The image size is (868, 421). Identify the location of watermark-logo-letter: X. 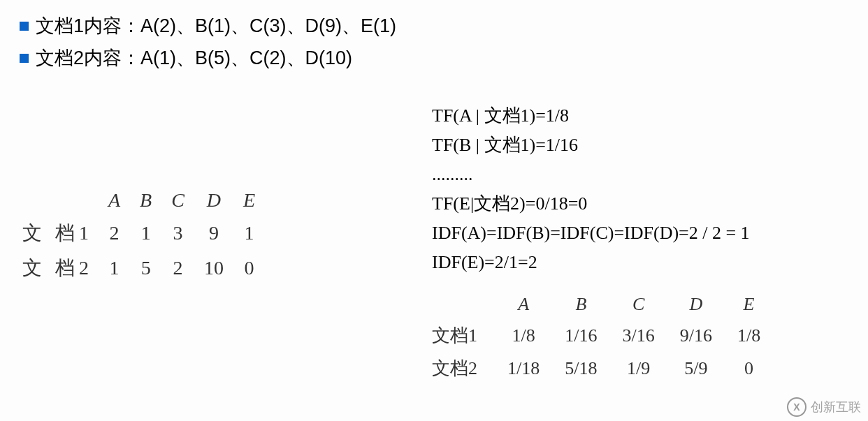
(797, 407).